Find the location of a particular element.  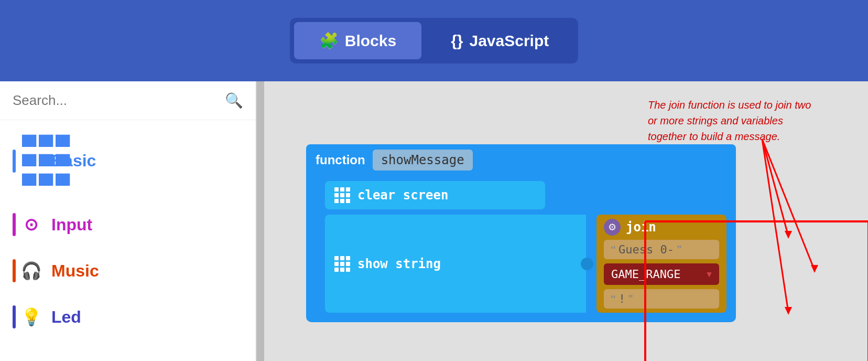

show-string-block: show string is located at coordinates (455, 263).